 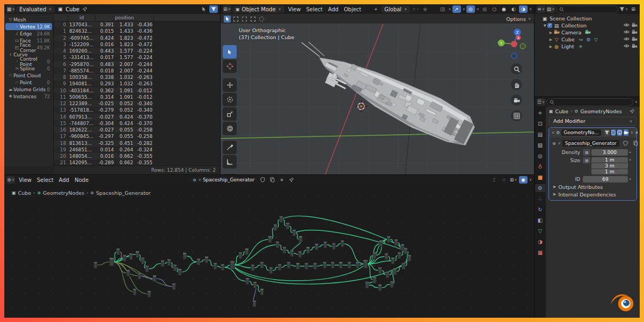 I want to click on table-row: 4169260...0.4431.577-0.224, so click(x=103, y=51).